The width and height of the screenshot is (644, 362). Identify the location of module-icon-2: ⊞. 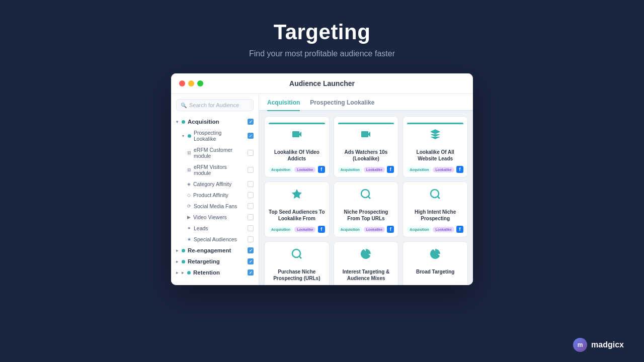
(189, 170).